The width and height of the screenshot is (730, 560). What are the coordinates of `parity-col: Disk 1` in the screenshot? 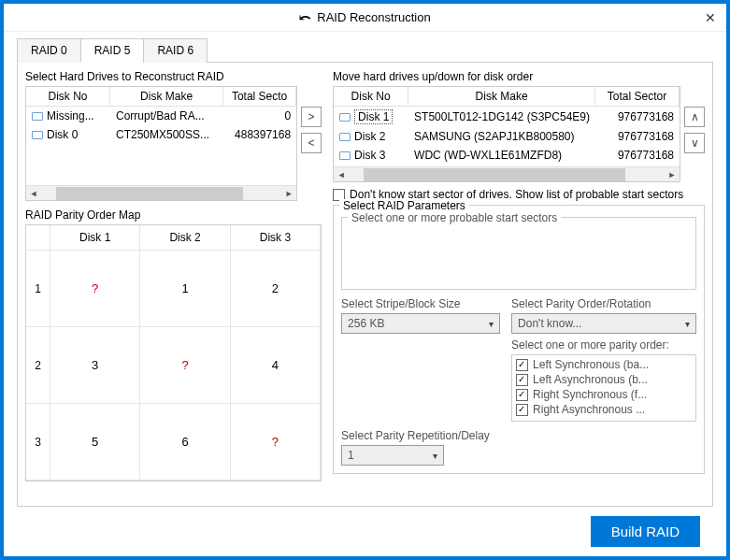 It's located at (95, 237).